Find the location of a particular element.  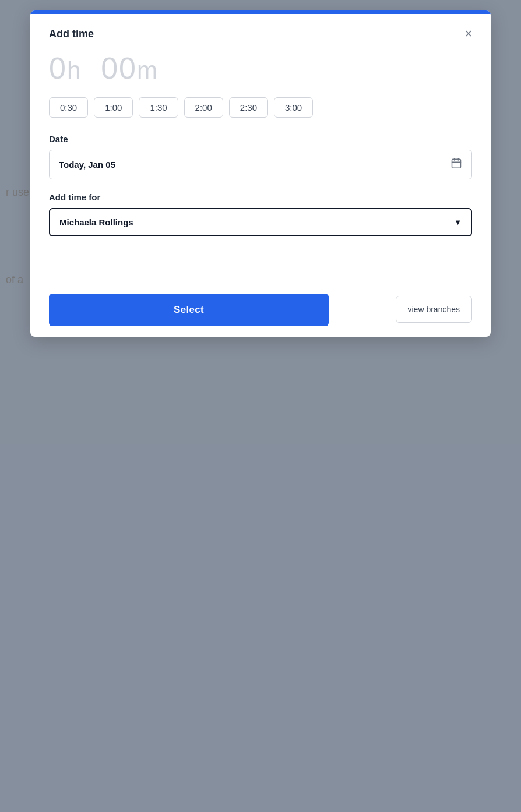

preset-200: 2:00 is located at coordinates (204, 107).